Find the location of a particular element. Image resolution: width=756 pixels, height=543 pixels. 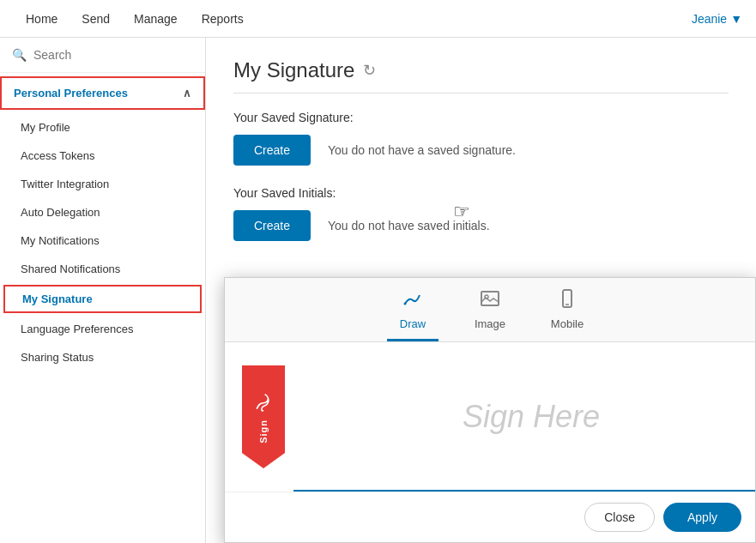

create-initials-button: Create is located at coordinates (272, 226).